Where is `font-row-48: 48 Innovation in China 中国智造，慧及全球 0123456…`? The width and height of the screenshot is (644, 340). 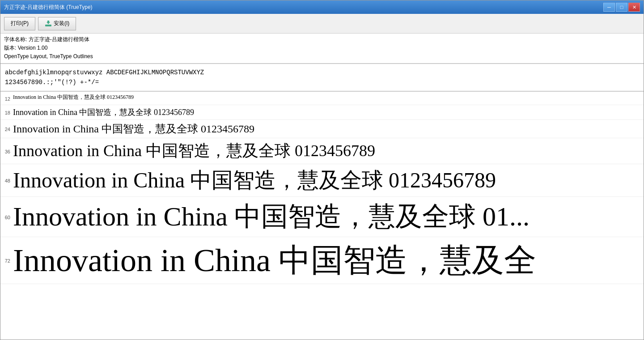
font-row-48: 48 Innovation in China 中国智造，慧及全球 0123456… is located at coordinates (322, 181).